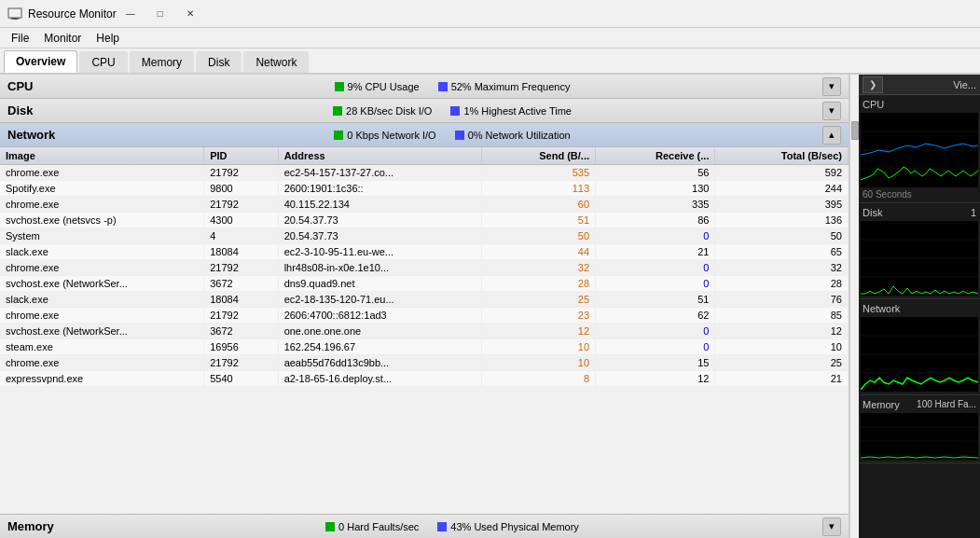 The image size is (980, 538). What do you see at coordinates (781, 157) in the screenshot?
I see `col-total: Total (B/sec)` at bounding box center [781, 157].